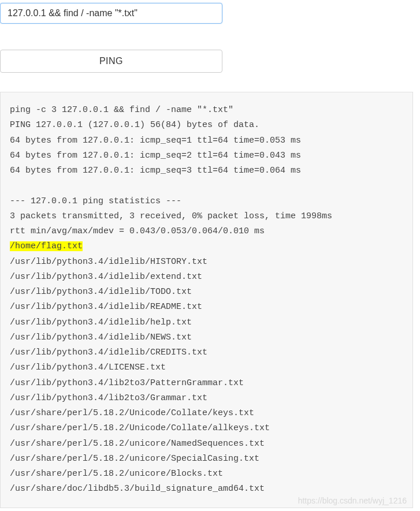 The width and height of the screenshot is (420, 511). Describe the element at coordinates (111, 61) in the screenshot. I see `ping-button: PING` at that location.